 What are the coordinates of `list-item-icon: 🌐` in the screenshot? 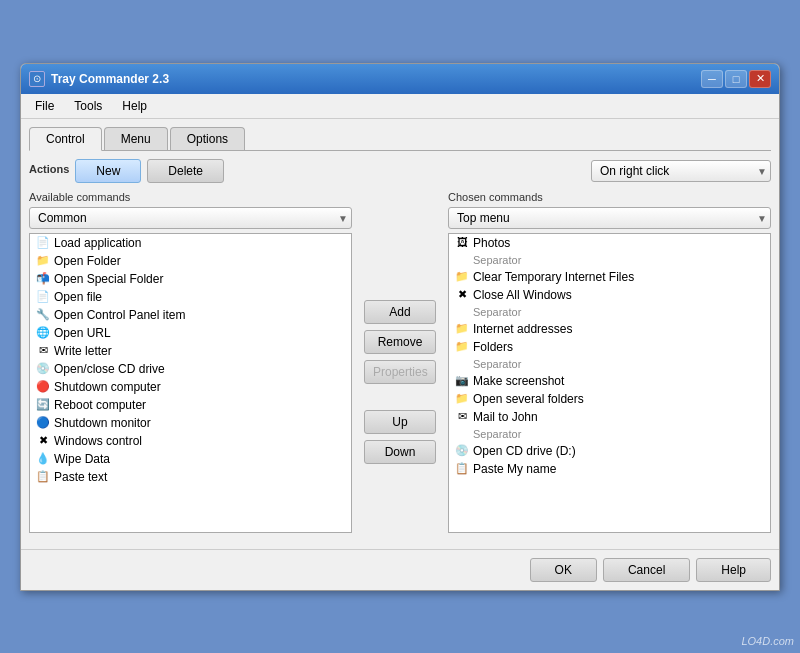 It's located at (43, 333).